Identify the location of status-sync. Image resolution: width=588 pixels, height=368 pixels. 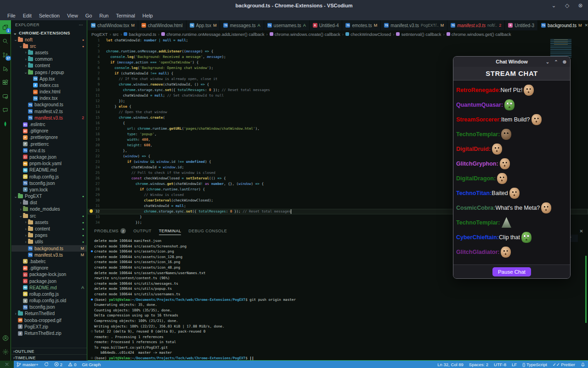
(46, 364).